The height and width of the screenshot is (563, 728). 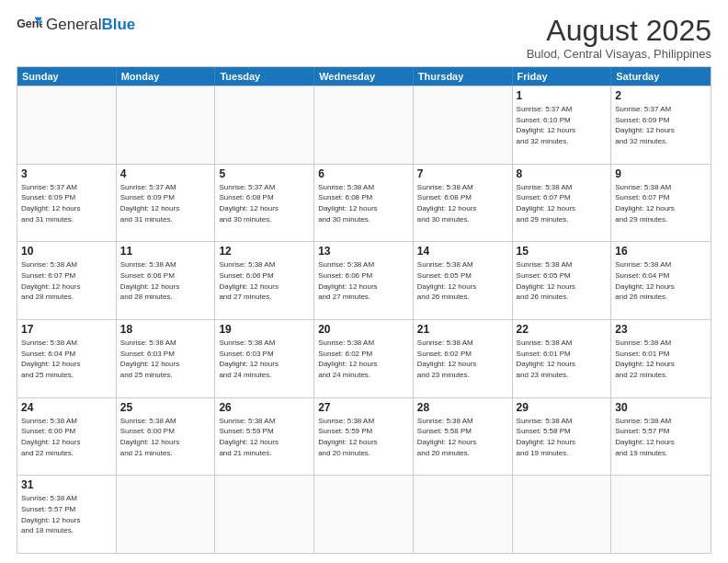 I want to click on month-title: August 2025, so click(x=620, y=31).